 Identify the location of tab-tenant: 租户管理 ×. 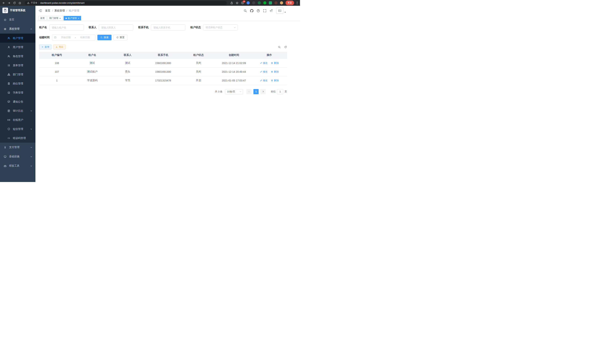
(73, 18).